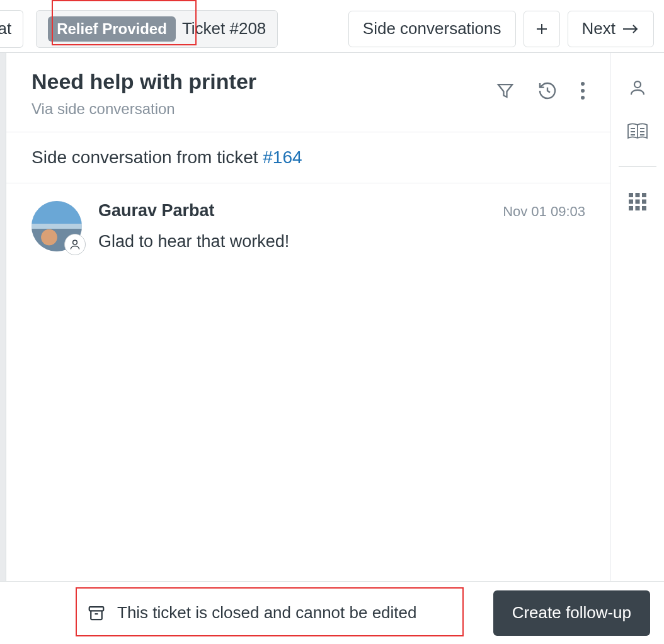  What do you see at coordinates (309, 93) in the screenshot?
I see `conversation-header: Need help with printer Via side conversa…` at bounding box center [309, 93].